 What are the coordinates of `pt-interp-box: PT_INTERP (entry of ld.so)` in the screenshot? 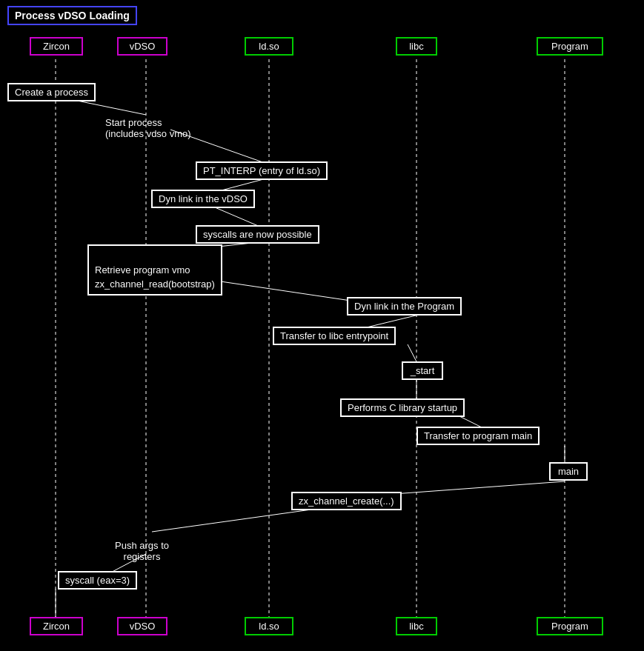 It's located at (262, 170).